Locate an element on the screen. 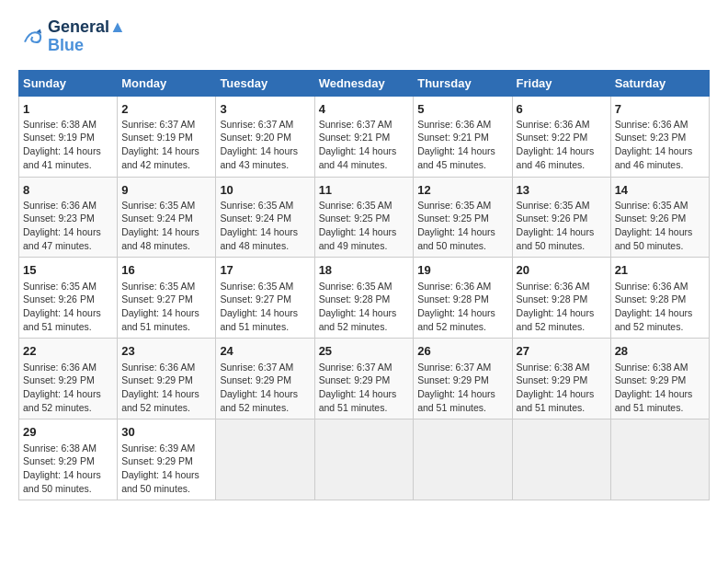  day-number: 1 is located at coordinates (26, 109).